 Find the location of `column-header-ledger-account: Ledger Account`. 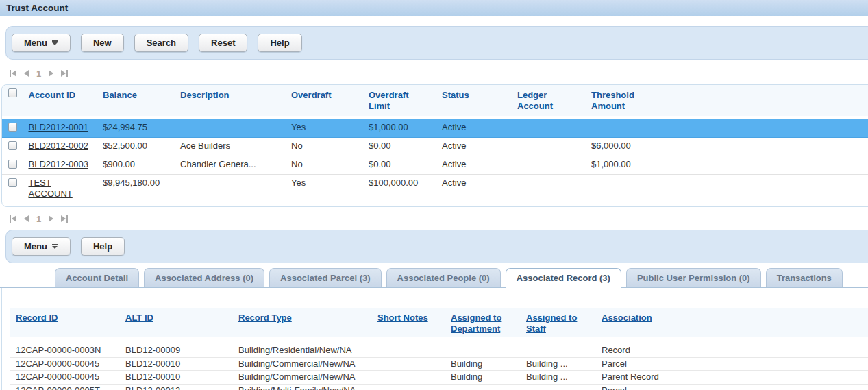

column-header-ledger-account: Ledger Account is located at coordinates (535, 100).